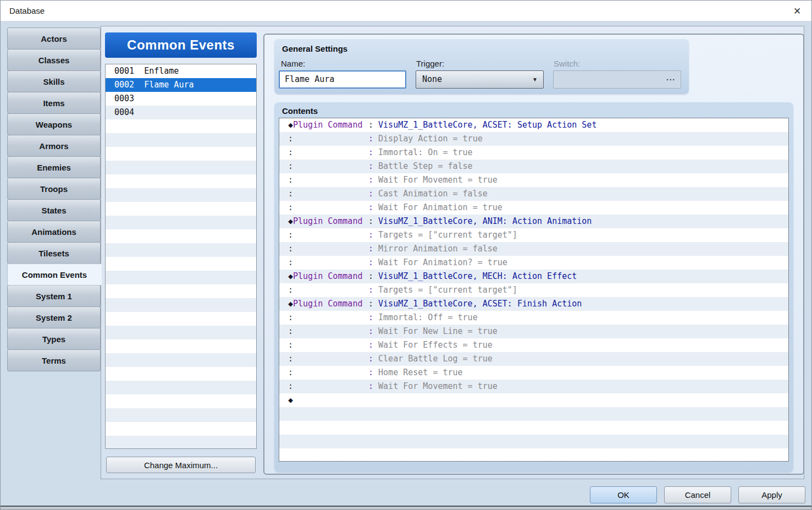 This screenshot has width=812, height=510. What do you see at coordinates (534, 166) in the screenshot?
I see `command-param-row: :: Battle Step = false` at bounding box center [534, 166].